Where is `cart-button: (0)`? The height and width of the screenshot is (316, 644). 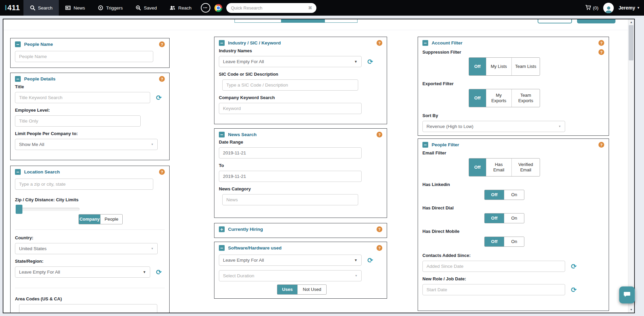 cart-button: (0) is located at coordinates (592, 8).